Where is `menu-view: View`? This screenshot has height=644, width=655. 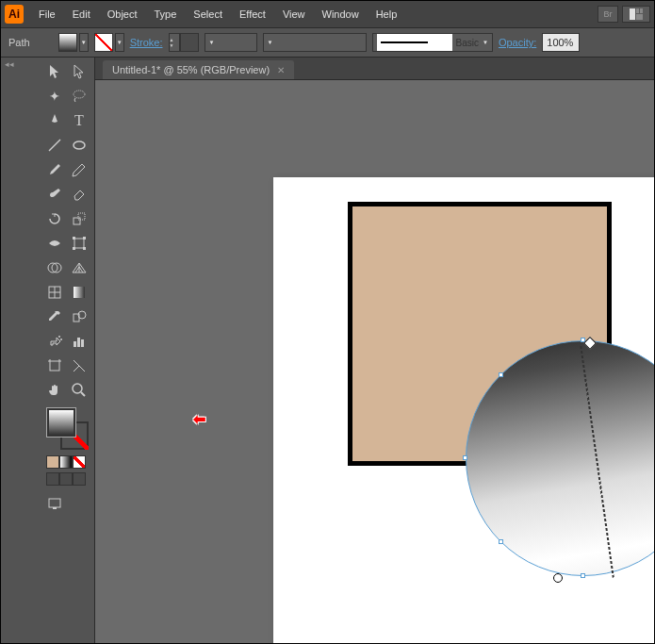
menu-view: View is located at coordinates (294, 14).